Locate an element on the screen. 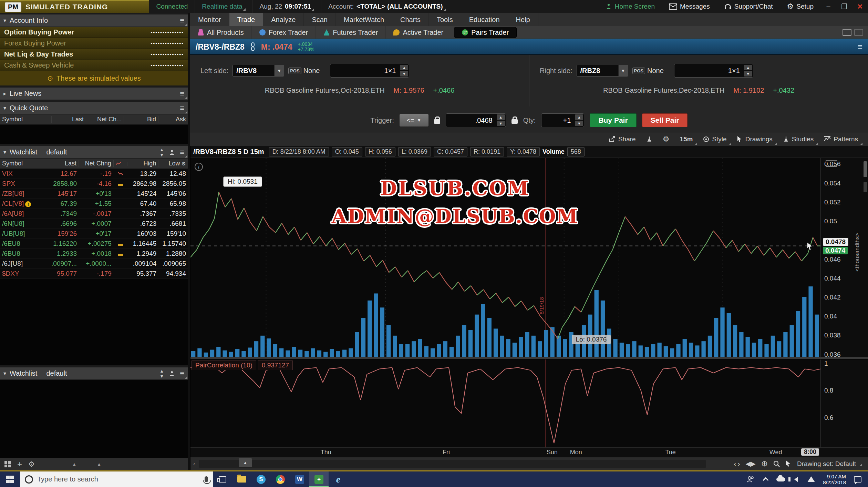  setup-button: ⚙ Setup is located at coordinates (800, 6).